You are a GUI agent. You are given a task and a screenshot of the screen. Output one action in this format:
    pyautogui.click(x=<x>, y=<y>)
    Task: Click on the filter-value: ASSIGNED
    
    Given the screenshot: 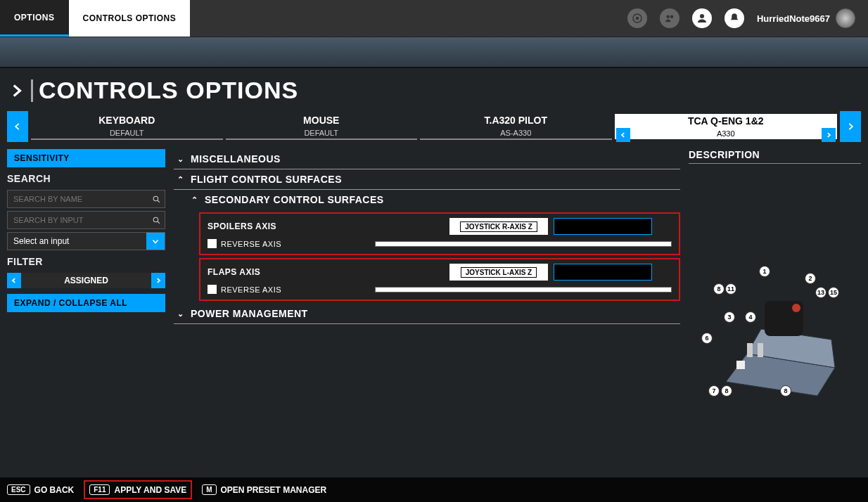 What is the action you would take?
    pyautogui.click(x=86, y=281)
    